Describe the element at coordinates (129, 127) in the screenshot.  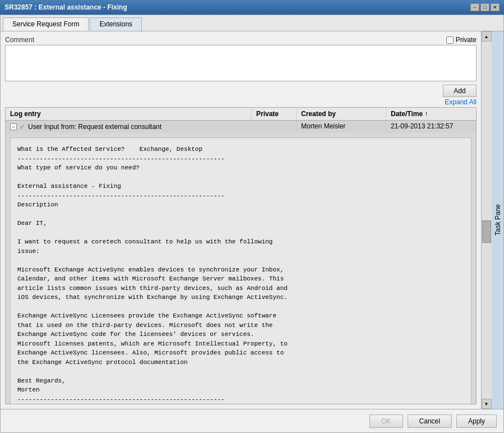
I see `log-entry-cell: − ✓ User Input from: Request external co…` at that location.